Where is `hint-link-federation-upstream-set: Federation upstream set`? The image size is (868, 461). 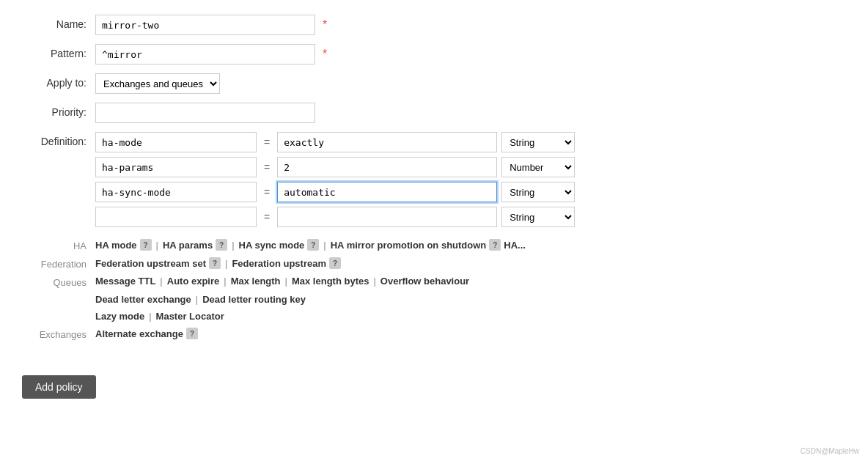 hint-link-federation-upstream-set: Federation upstream set is located at coordinates (151, 264).